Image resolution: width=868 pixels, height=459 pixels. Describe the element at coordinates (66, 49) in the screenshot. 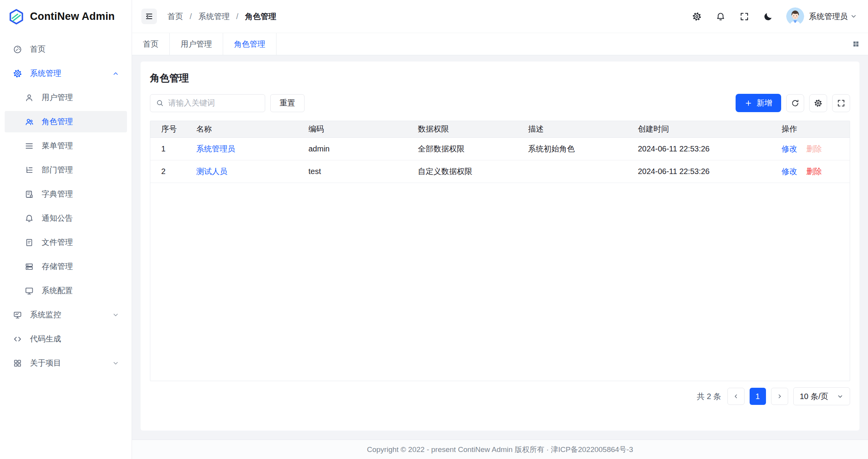

I see `sidebar-item-home: 首页` at that location.